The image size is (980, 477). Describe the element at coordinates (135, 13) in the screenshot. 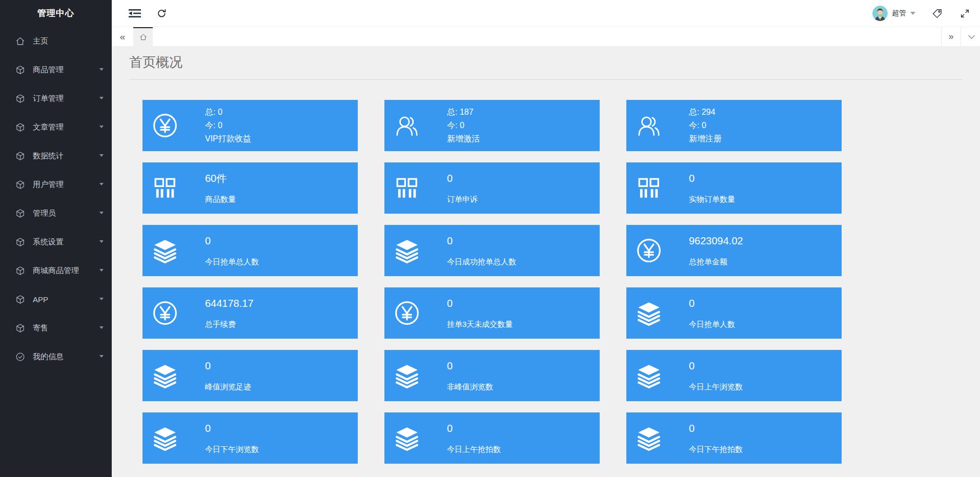

I see `collapse-menu-icon` at that location.